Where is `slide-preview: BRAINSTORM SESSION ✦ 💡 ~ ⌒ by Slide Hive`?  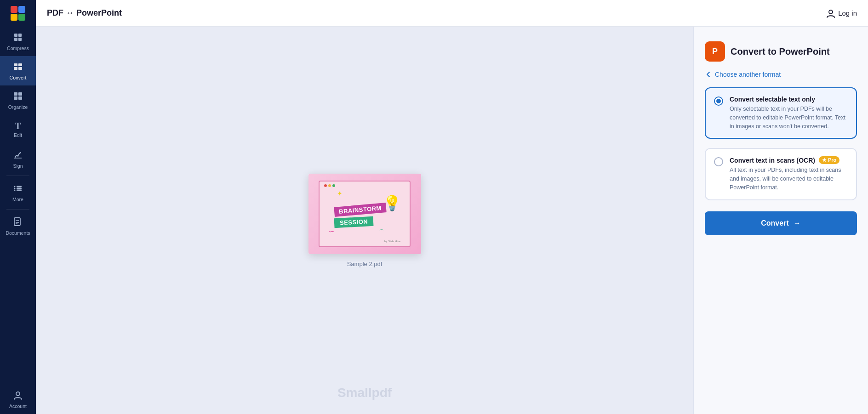
slide-preview: BRAINSTORM SESSION ✦ 💡 ~ ⌒ by Slide Hive is located at coordinates (365, 214).